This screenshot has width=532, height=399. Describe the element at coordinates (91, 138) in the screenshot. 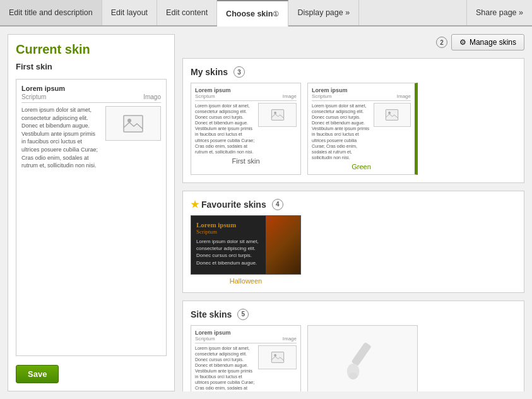

I see `preview-inner: Lorem ipsum dolor sit amet, consectetur …` at that location.